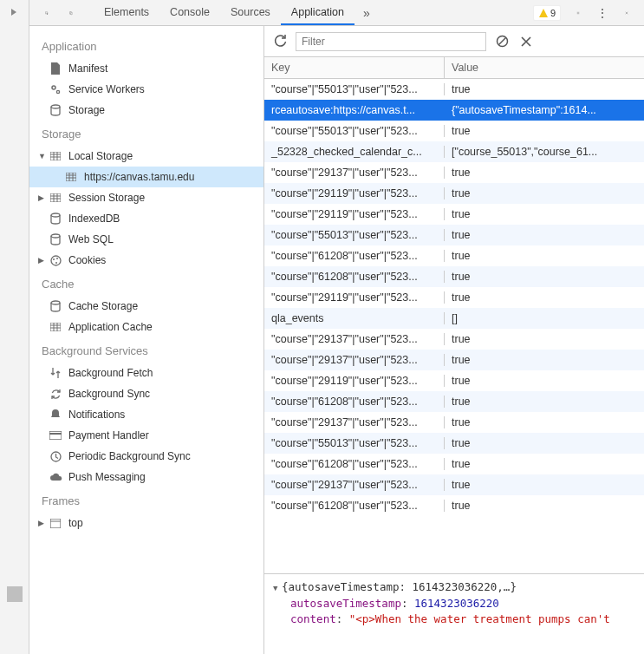 The image size is (644, 654). Describe the element at coordinates (14, 13) in the screenshot. I see `expand-icon` at that location.